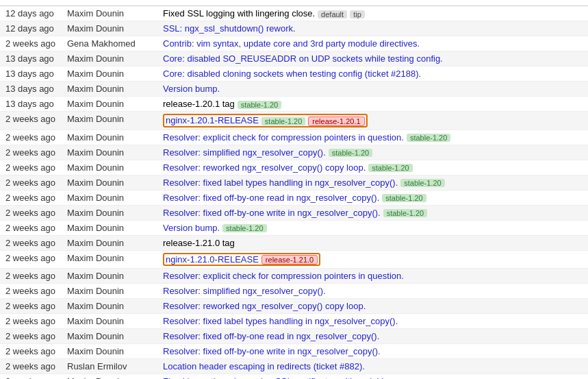 Image resolution: width=588 pixels, height=379 pixels. I want to click on desc-text: Core: disabled SO_REUSEADDR on UDP socke…, so click(303, 59).